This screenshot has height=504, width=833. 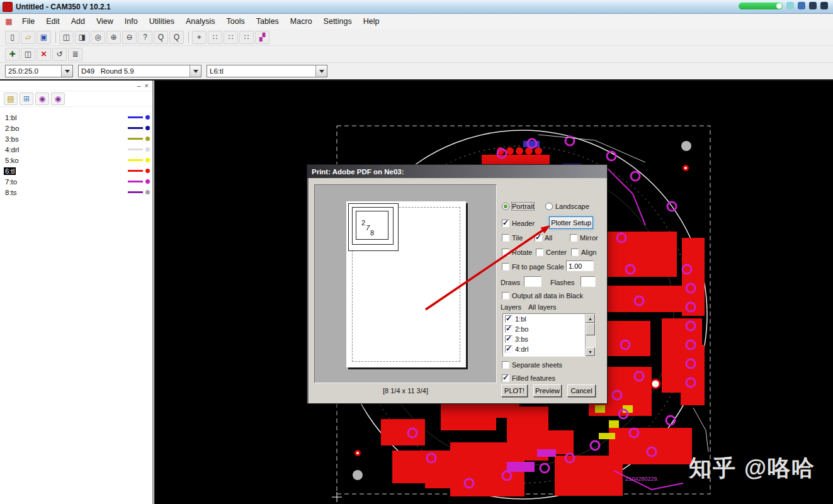 I want to click on output-black-checkbox, so click(x=506, y=296).